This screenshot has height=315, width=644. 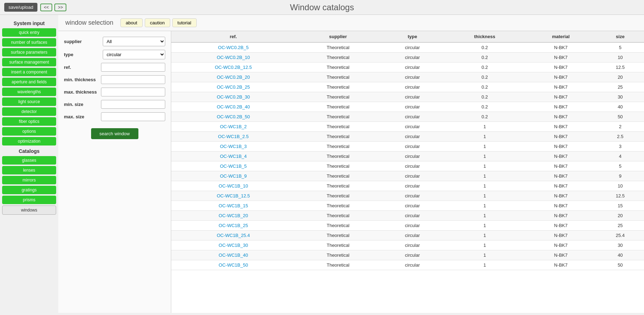 I want to click on cell-ref: OC-WC0.2B_25, so click(x=233, y=87).